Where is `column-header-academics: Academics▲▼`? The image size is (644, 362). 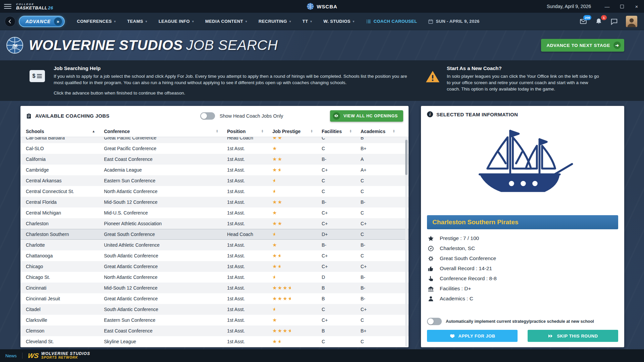
column-header-academics: Academics▲▼ is located at coordinates (382, 131).